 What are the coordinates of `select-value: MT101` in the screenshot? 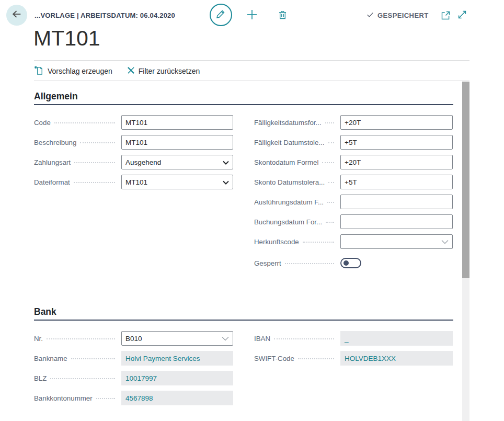 It's located at (136, 182).